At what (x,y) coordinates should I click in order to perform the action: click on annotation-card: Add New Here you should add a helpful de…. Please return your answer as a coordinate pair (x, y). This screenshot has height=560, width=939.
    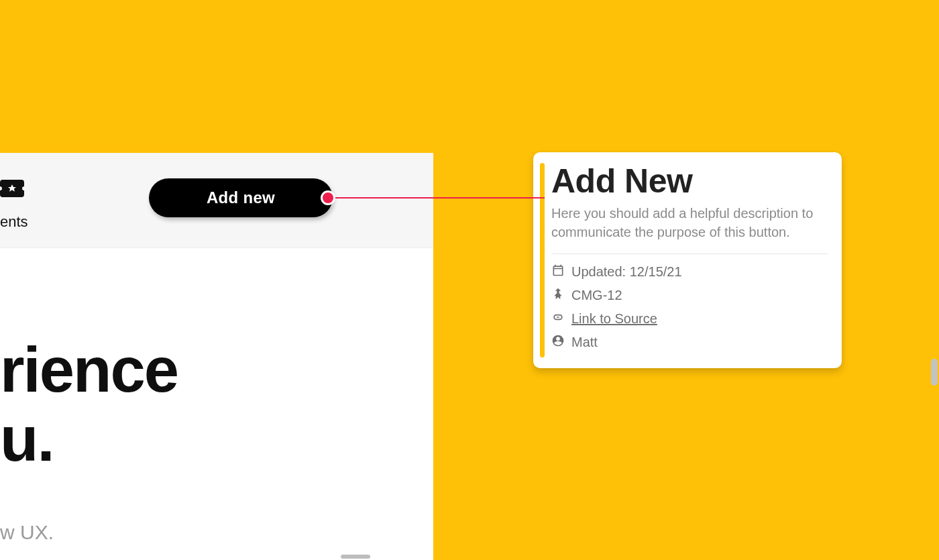
    Looking at the image, I should click on (687, 260).